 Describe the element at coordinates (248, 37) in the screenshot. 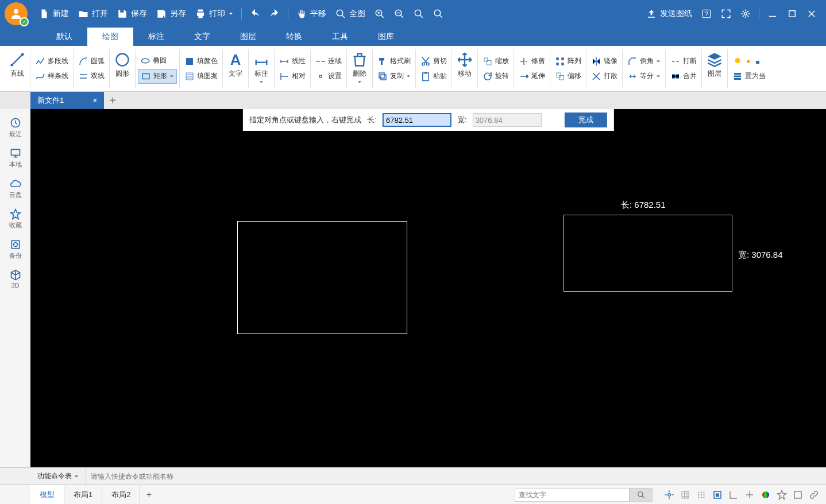

I see `menu-layer: 图层` at that location.